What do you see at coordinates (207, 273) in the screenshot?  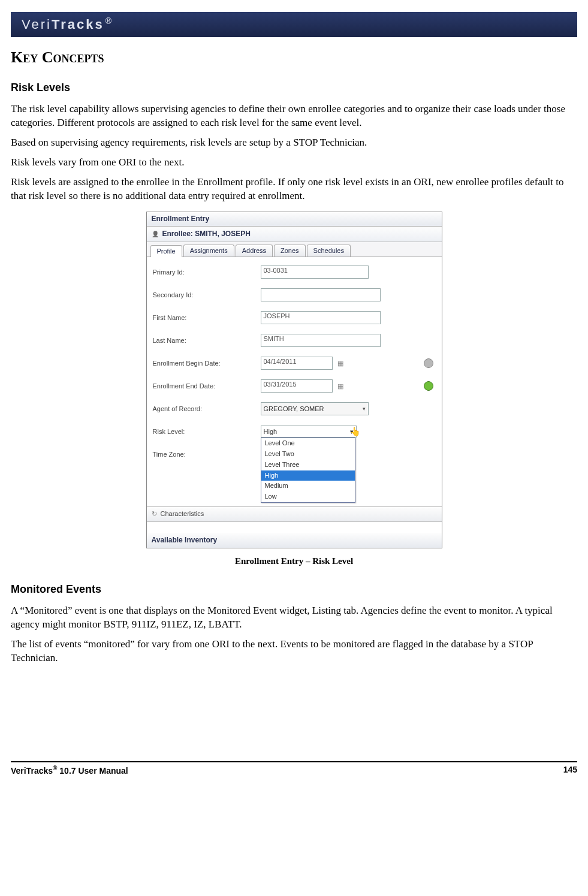 I see `label-primary-id: Primary Id:` at bounding box center [207, 273].